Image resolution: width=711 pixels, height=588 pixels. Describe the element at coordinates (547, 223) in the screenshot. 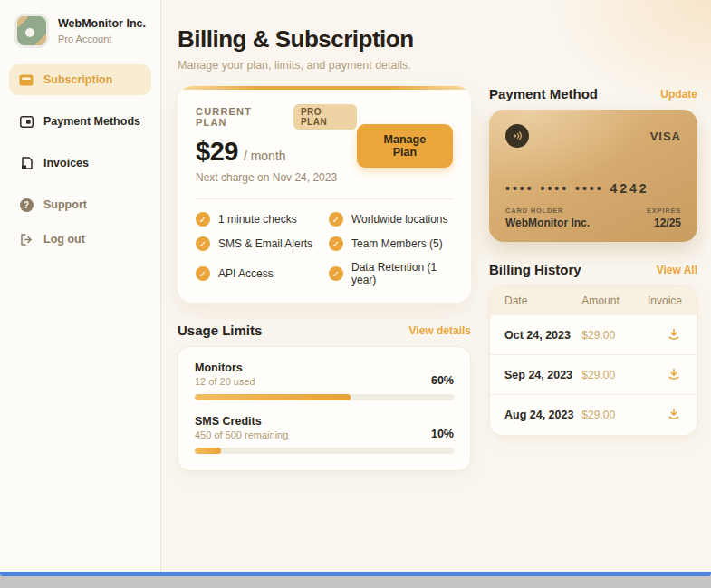

I see `card-holder-name: WebMonitor Inc.` at that location.